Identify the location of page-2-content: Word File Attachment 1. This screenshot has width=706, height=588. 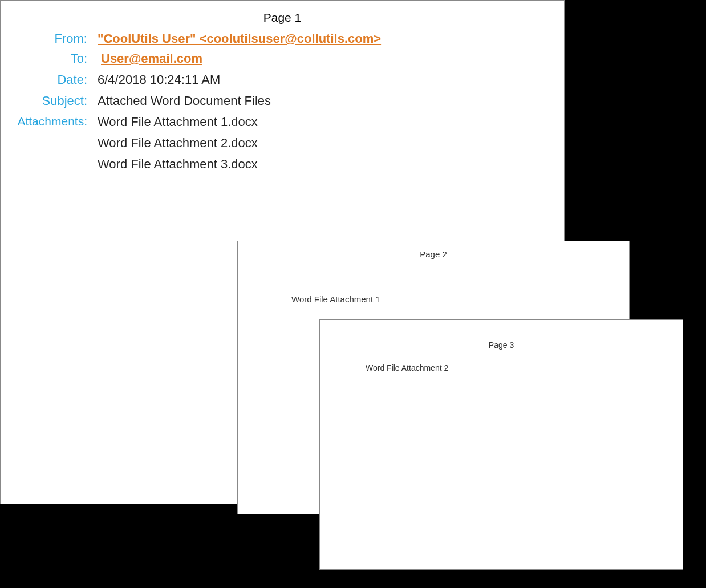
(336, 299).